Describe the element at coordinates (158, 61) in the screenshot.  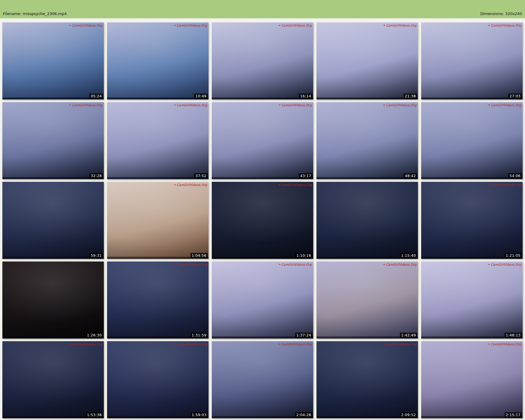
I see `video-thumbnail: ❧ CamGirlVideos.Org 10:49` at that location.